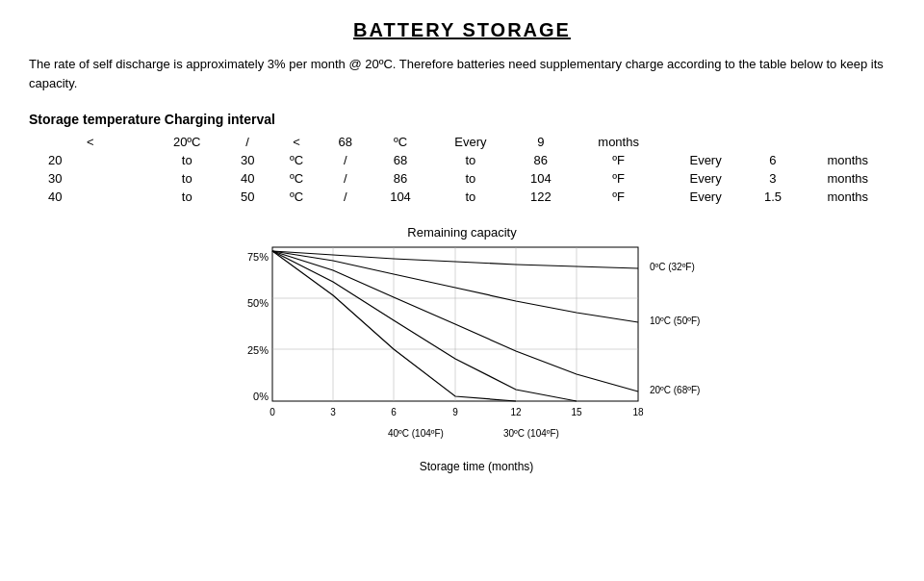 The width and height of the screenshot is (924, 581). Describe the element at coordinates (455, 412) in the screenshot. I see `svg-text: 9` at that location.